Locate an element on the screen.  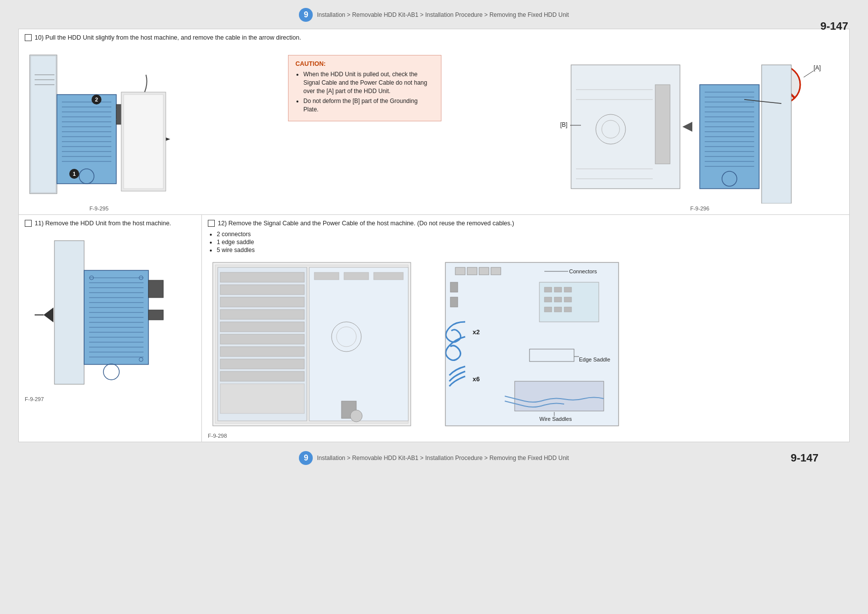
bullet-item-3: 5 wire saddles is located at coordinates (530, 250).